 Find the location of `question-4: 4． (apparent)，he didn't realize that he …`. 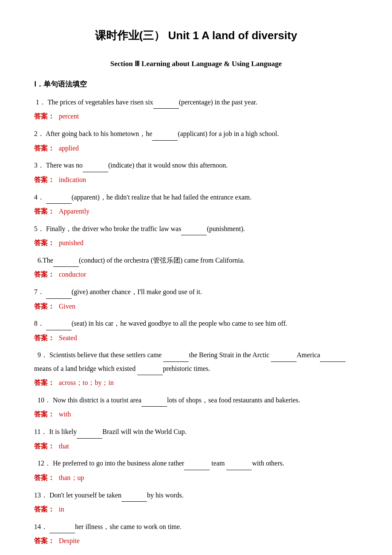

question-4: 4． (apparent)，he didn't realize that he … is located at coordinates (196, 197).